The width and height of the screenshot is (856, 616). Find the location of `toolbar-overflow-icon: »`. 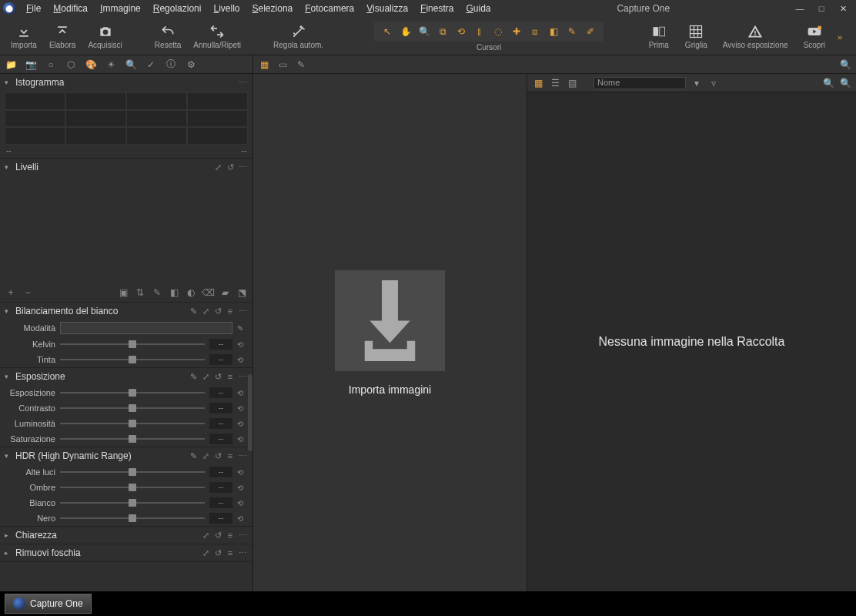

toolbar-overflow-icon: » is located at coordinates (840, 37).